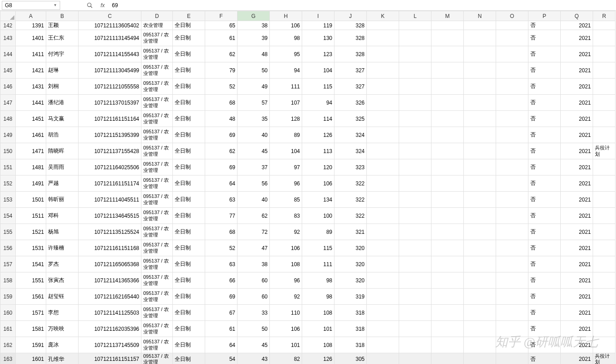 This screenshot has height=364, width=616. What do you see at coordinates (110, 248) in the screenshot?
I see `cell: 107121161151168` at bounding box center [110, 248].